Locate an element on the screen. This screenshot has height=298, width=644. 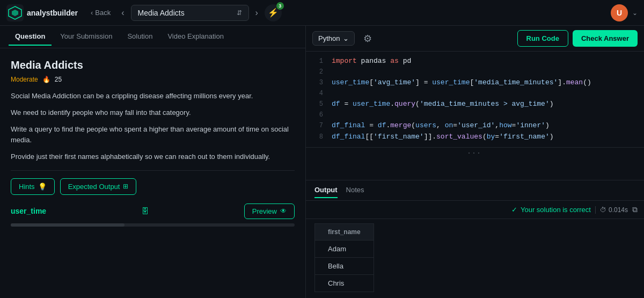
lightning-icon: ⚡ is located at coordinates (273, 13).